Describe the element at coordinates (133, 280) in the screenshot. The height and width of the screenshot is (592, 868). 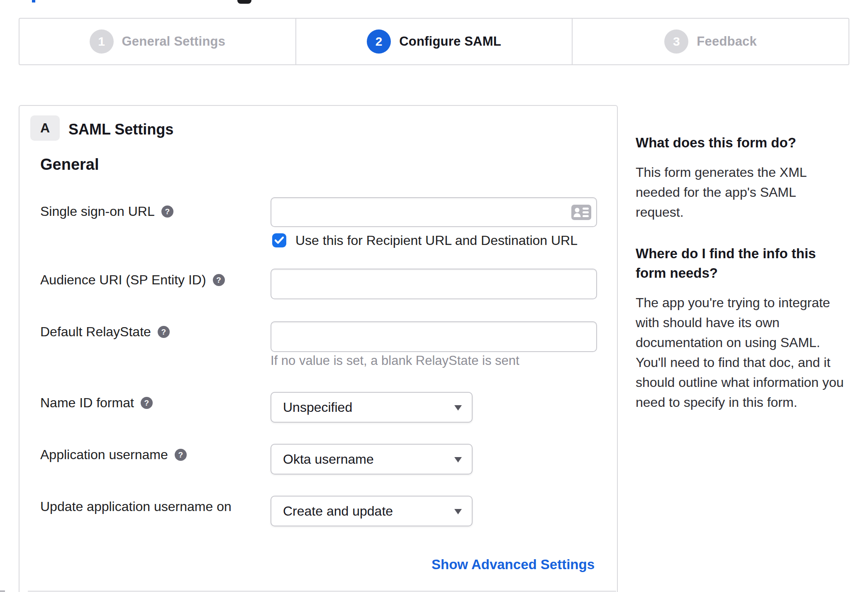
I see `audience-uri-label: Audience URI (SP Entity ID) ?` at that location.